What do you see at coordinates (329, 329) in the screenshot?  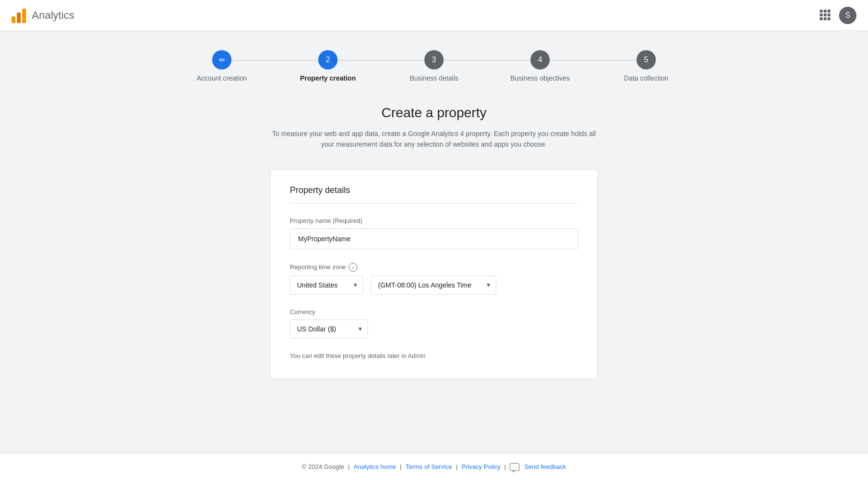 I see `currency-select: US Dollar ($) Euro (€) British Pound (£)…` at bounding box center [329, 329].